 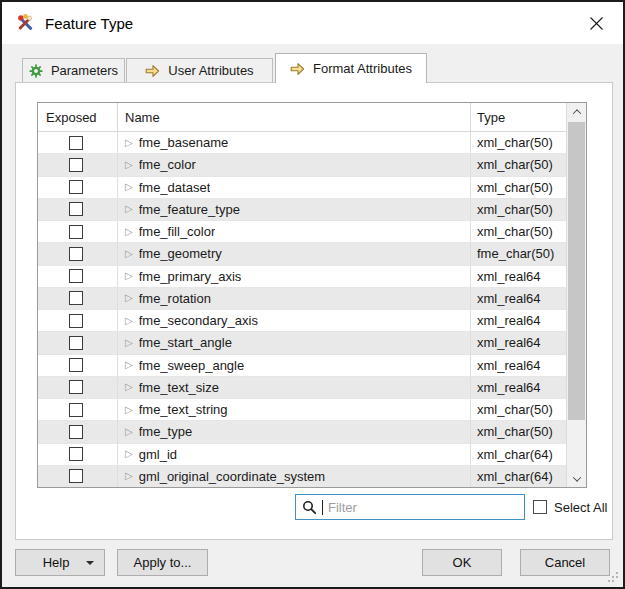 What do you see at coordinates (312, 23) in the screenshot?
I see `title-bar: Feature Type` at bounding box center [312, 23].